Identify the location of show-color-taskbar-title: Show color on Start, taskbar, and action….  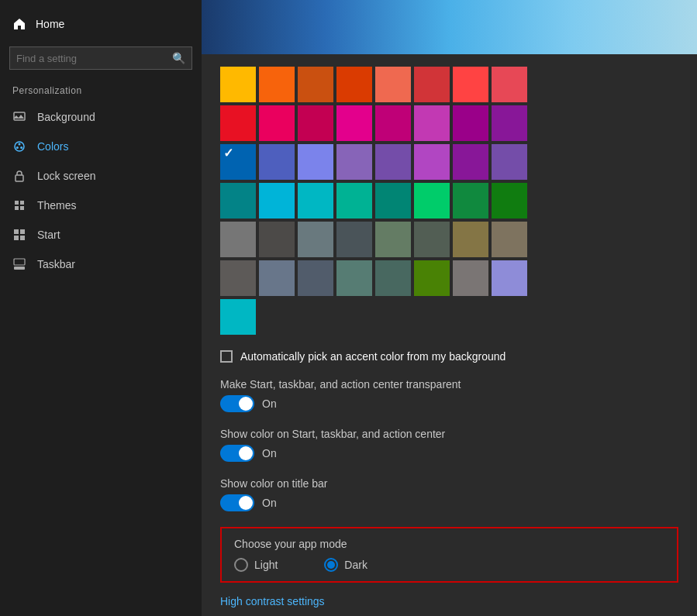
(450, 434).